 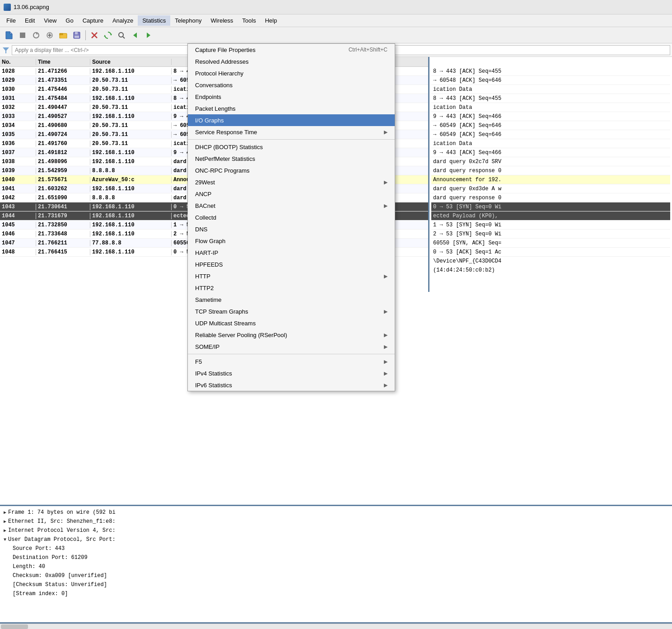 I want to click on detail-src-port: Source Port: 443, so click(x=336, y=549).